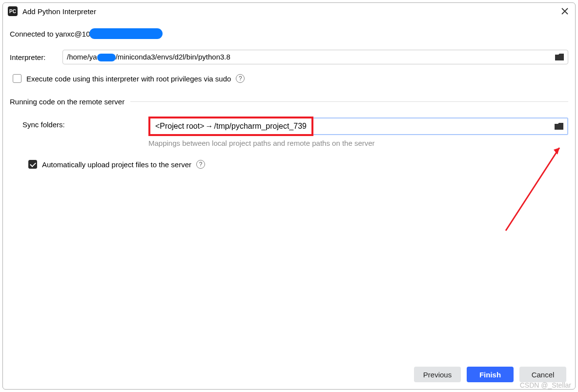  I want to click on sudo-label: Execute code using this interpreter with…, so click(129, 79).